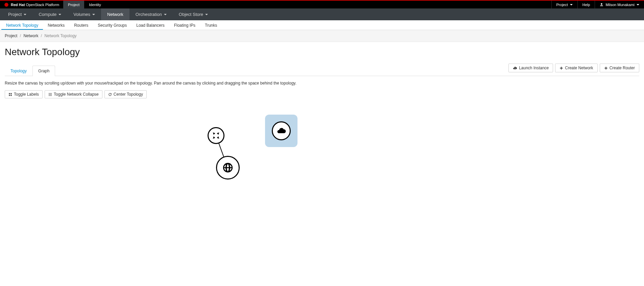 This screenshot has height=286, width=644. I want to click on subnav-routers: Routers, so click(81, 25).